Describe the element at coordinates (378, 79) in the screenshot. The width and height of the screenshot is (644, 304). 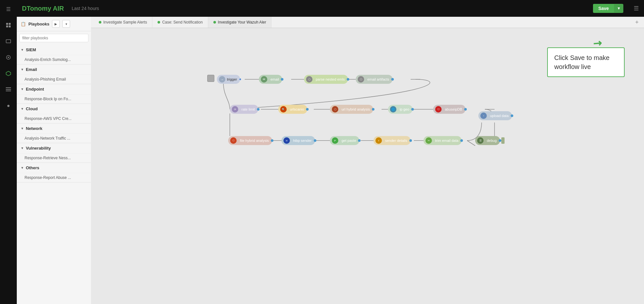
I see `node-label: email artifacts` at that location.